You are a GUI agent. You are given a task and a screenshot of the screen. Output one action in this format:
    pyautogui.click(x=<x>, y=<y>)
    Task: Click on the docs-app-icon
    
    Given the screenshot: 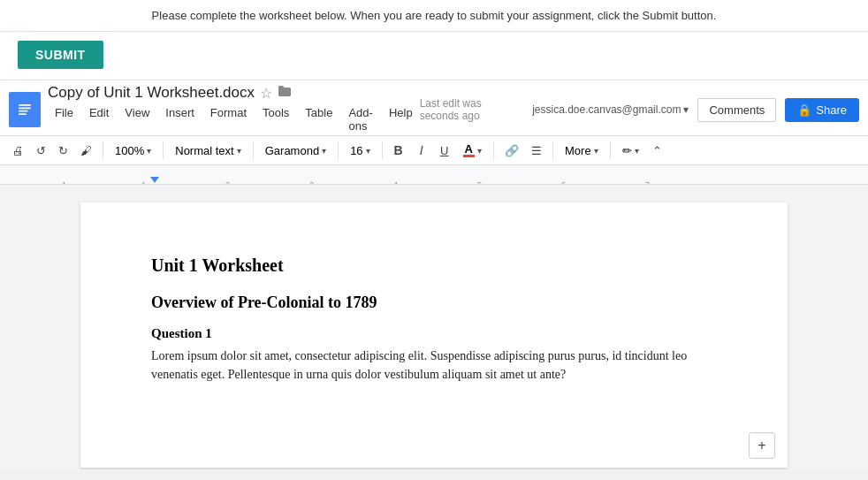 What is the action you would take?
    pyautogui.click(x=25, y=110)
    